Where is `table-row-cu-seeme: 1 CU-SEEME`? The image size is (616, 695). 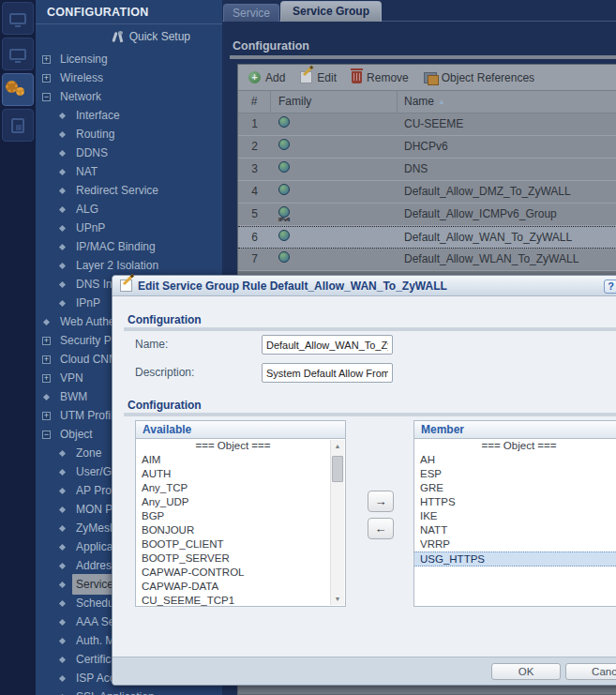 table-row-cu-seeme: 1 CU-SEEME is located at coordinates (428, 125).